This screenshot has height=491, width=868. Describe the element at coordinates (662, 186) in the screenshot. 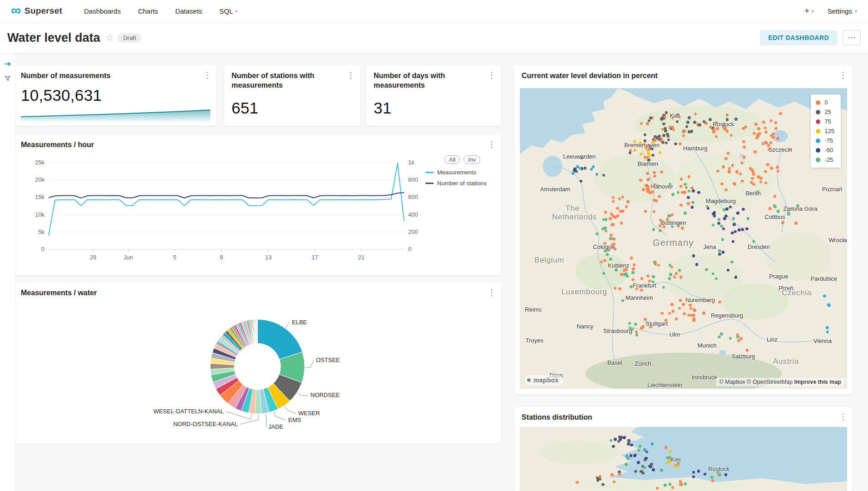

I see `map-city-label: Hanover` at that location.